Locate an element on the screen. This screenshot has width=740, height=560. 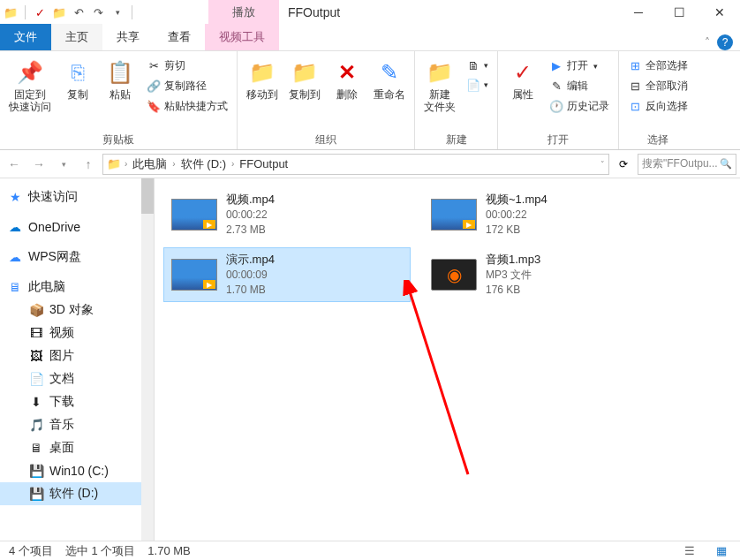
file-size: 1.70 MB is located at coordinates (251, 290).